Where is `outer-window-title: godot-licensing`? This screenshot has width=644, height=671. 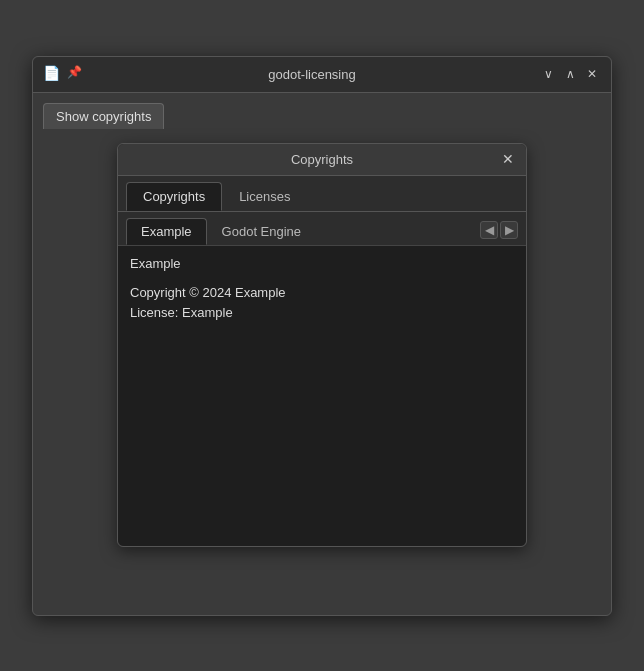
outer-window-title: godot-licensing is located at coordinates (312, 74).